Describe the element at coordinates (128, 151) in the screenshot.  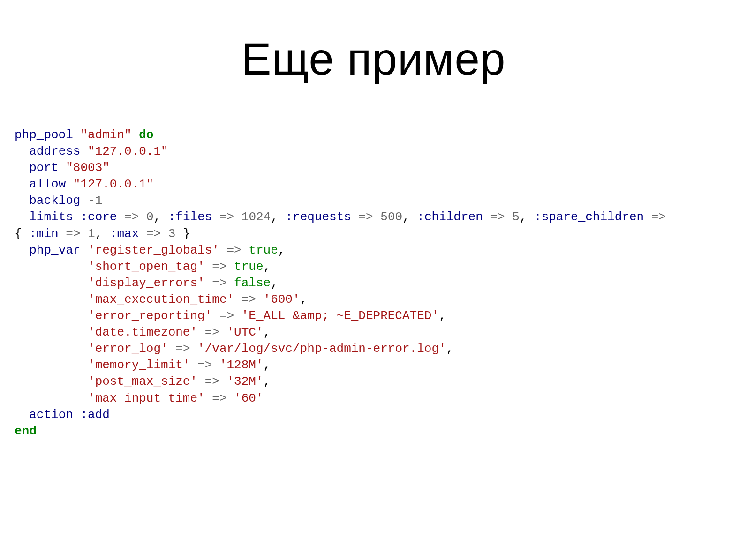
I see `string-address: "127.0.0.1"` at that location.